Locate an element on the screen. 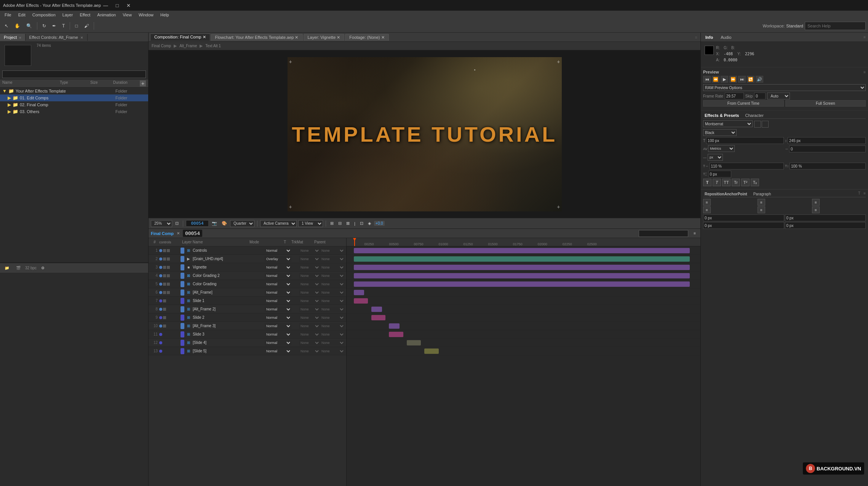  align-right-btn: ≡ is located at coordinates (816, 202).